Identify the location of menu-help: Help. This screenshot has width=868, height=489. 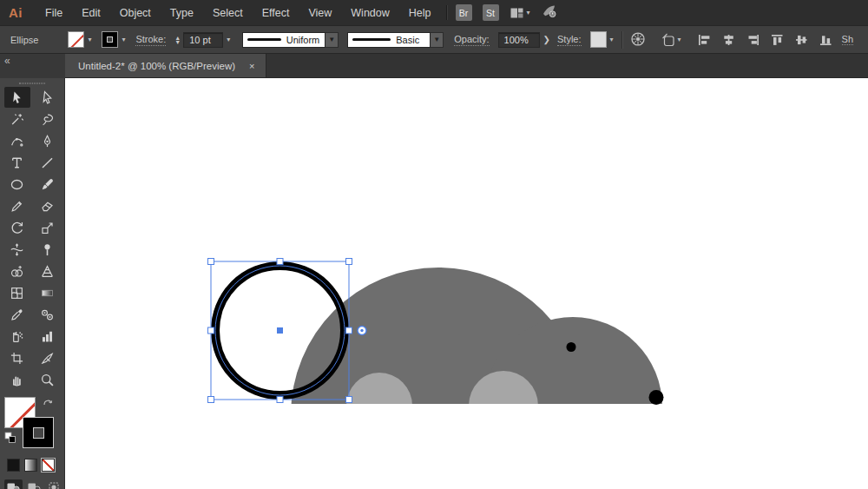
(420, 13).